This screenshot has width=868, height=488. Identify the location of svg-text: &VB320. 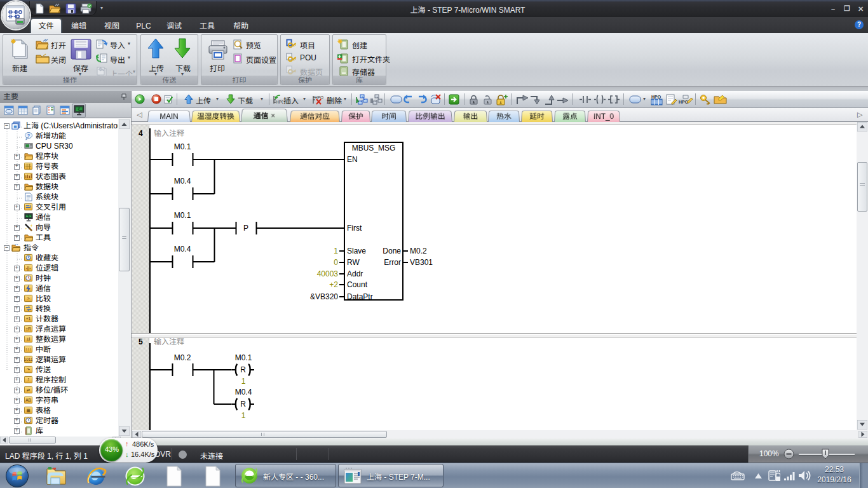
(324, 297).